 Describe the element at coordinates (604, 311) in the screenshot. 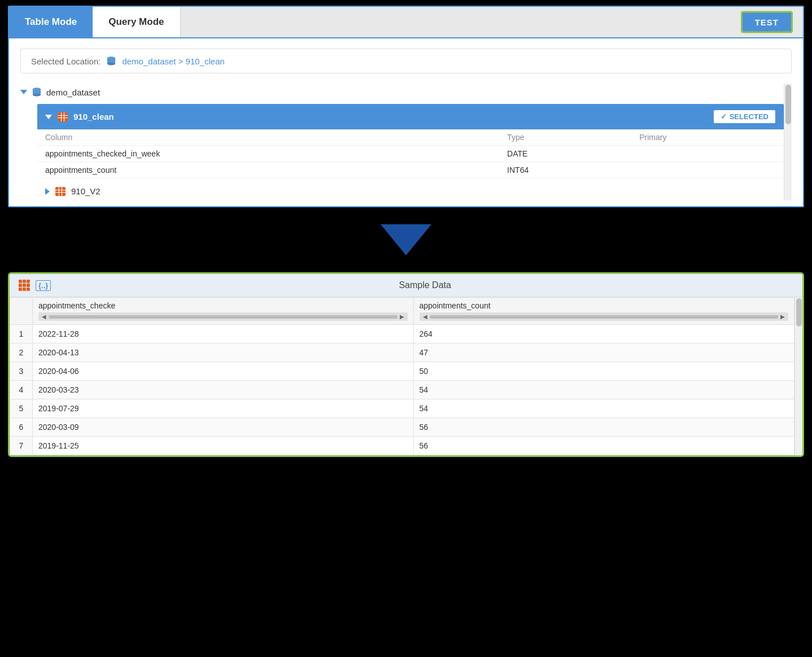

I see `th-col2: appointments_count ◀ ▶` at that location.